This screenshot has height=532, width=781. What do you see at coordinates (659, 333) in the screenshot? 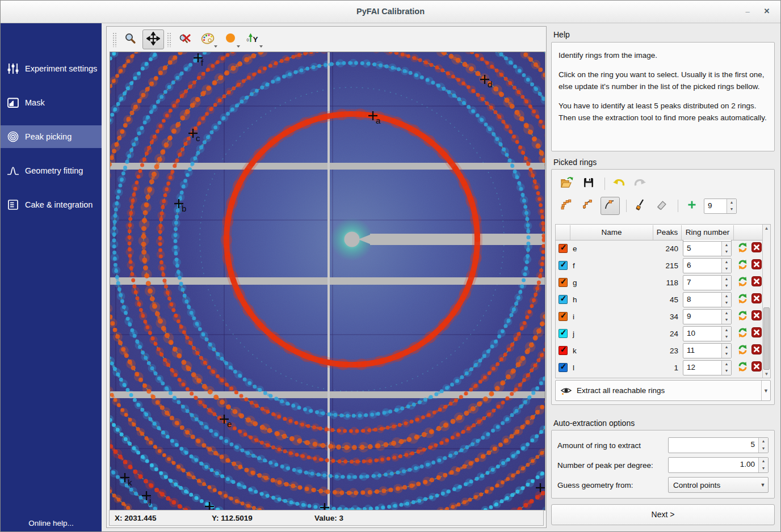
I see `ring-row-j: ✓j2410▴▾` at bounding box center [659, 333].